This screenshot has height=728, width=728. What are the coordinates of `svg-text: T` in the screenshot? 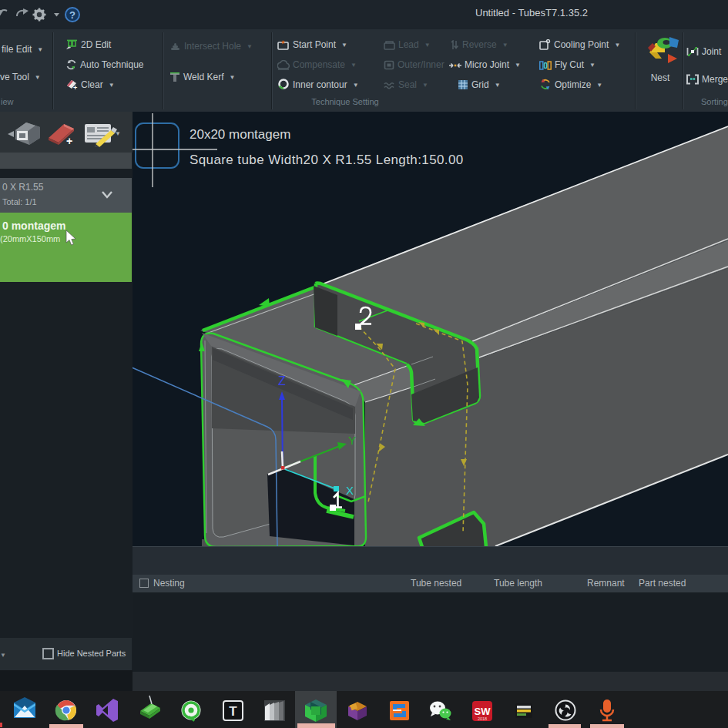 It's located at (233, 712).